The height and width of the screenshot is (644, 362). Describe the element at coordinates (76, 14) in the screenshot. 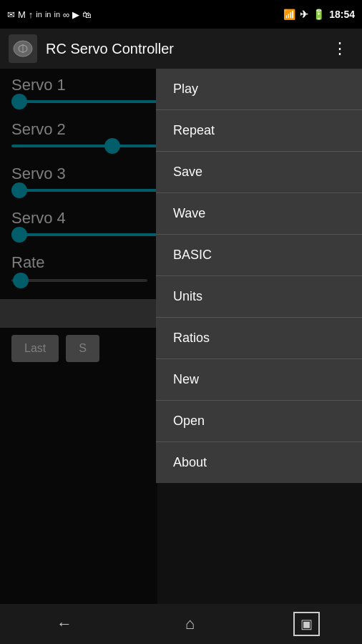

I see `media-icon: ▶` at that location.